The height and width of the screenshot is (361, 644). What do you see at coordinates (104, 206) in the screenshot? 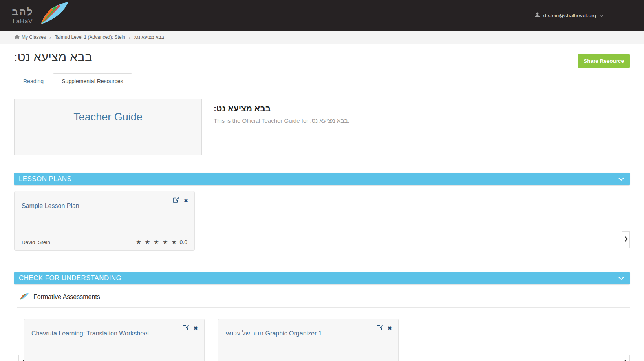
I see `resource-card-title: Sample Lesson Plan` at bounding box center [104, 206].